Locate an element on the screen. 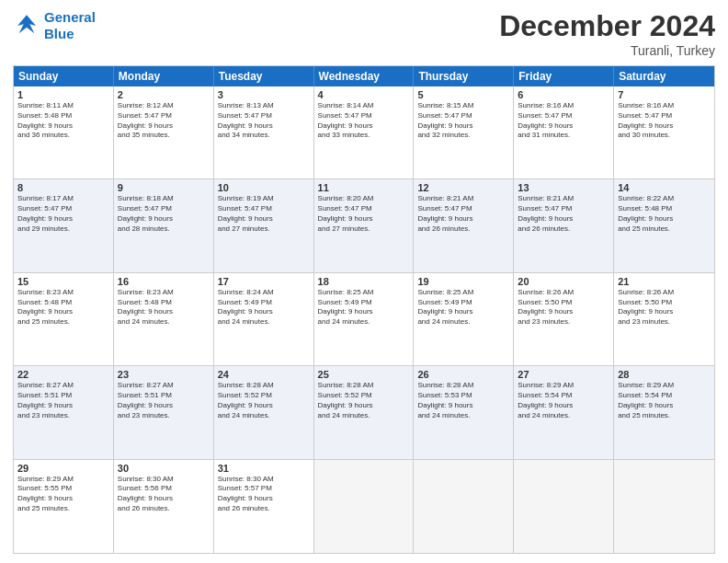 This screenshot has width=728, height=563. cal-cell: 30Sunrise: 8:30 AMSunset: 5:56 PMDayligh… is located at coordinates (164, 506).